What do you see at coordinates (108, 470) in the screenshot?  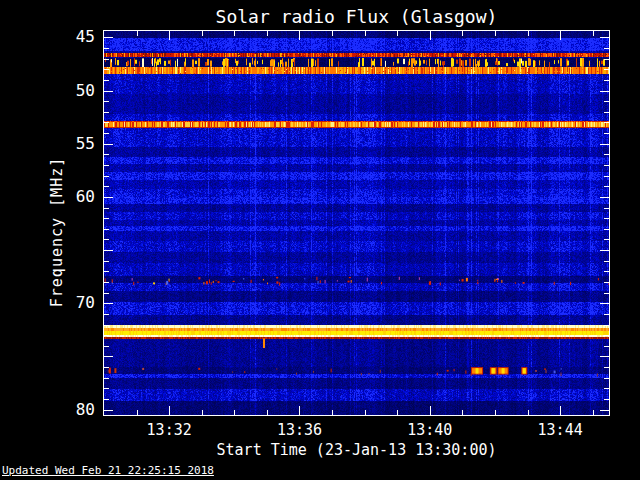 I see `updated-timestamp: Updated Wed Feb 21 22:25:15 2018` at bounding box center [108, 470].